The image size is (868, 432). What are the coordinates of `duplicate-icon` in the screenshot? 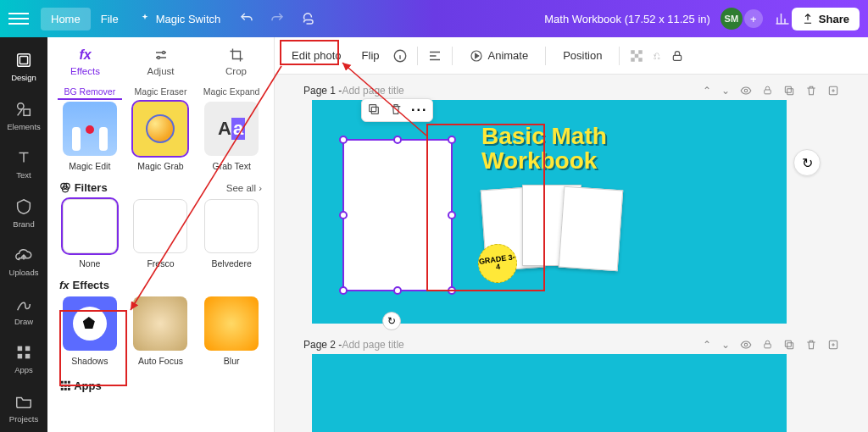 It's located at (374, 110).